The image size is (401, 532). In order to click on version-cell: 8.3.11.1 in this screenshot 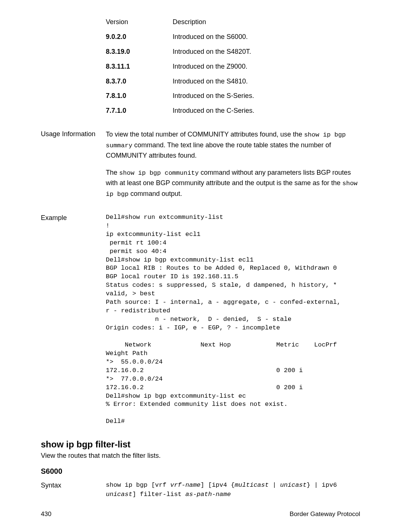, I will do `click(118, 66)`.